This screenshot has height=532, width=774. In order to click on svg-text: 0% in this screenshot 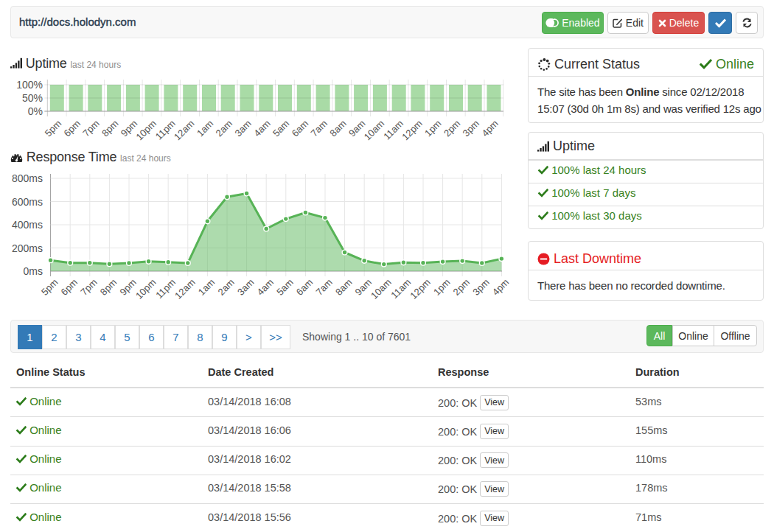, I will do `click(35, 111)`.